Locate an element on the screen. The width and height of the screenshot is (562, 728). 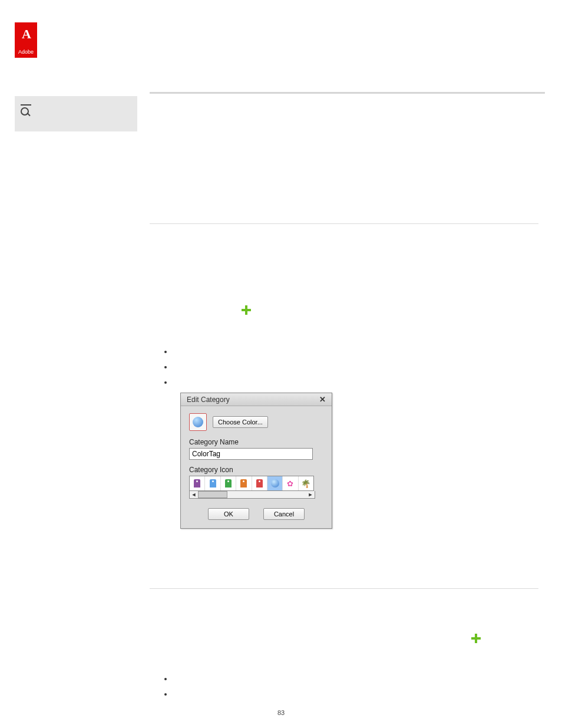
dialog-titlebar: Edit Category ✕ is located at coordinates (256, 400).